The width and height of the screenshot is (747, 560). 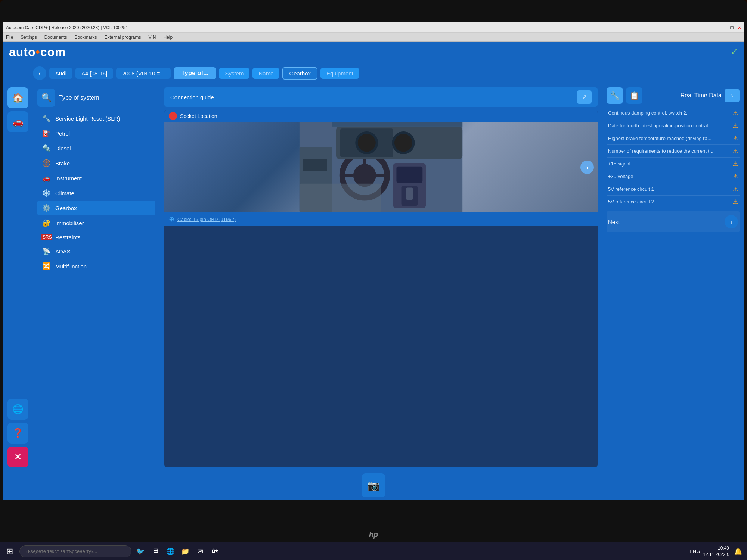 What do you see at coordinates (381, 219) in the screenshot?
I see `cable-info: ⊕ Cable: 16 pin OBD (J1962)` at bounding box center [381, 219].